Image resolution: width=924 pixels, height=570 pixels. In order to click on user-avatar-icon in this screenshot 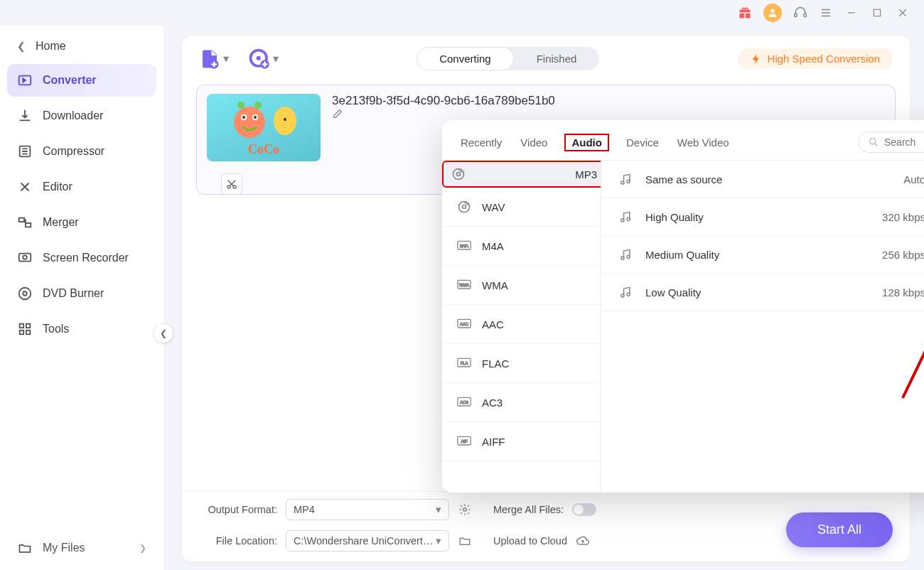, I will do `click(773, 13)`.